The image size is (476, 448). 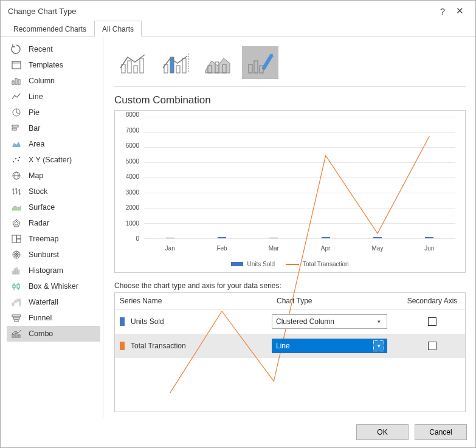 What do you see at coordinates (377, 248) in the screenshot?
I see `x-tick-label: May` at bounding box center [377, 248].